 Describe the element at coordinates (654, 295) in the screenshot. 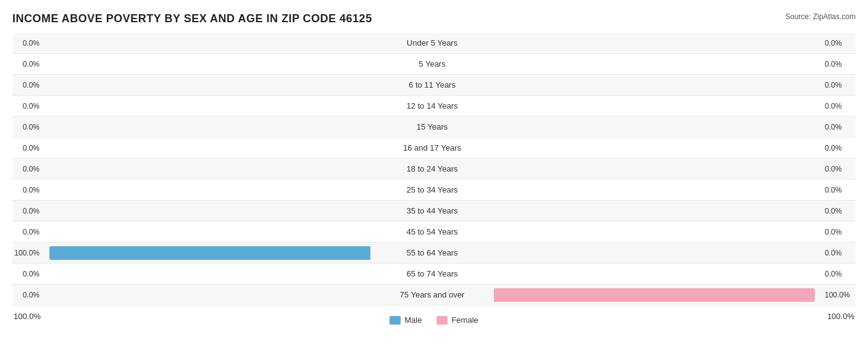

I see `female-bar` at that location.